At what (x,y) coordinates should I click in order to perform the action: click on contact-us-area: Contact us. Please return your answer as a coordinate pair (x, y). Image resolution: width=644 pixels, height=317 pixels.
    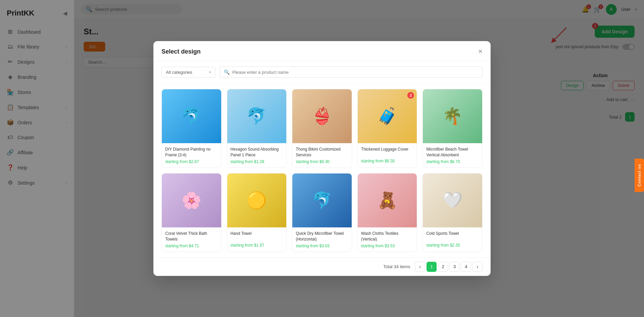
    Looking at the image, I should click on (639, 175).